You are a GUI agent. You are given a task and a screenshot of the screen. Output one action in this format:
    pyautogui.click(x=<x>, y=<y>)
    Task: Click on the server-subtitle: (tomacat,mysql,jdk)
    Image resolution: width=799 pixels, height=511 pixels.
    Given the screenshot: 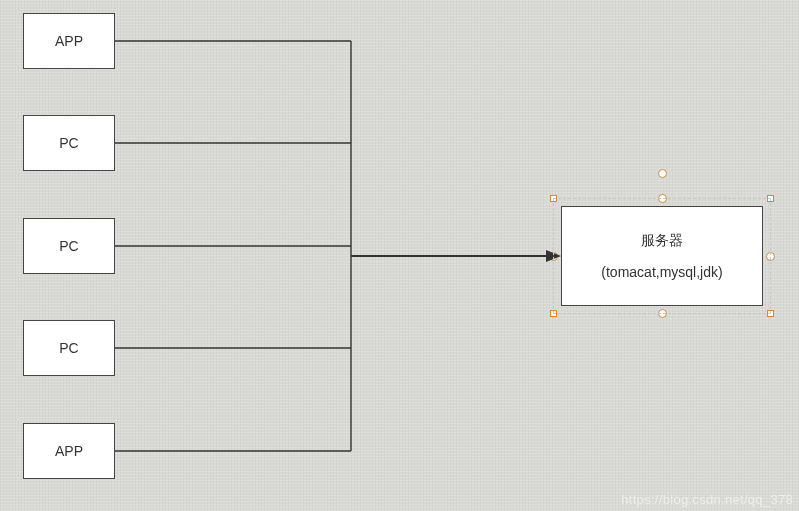 What is the action you would take?
    pyautogui.click(x=662, y=272)
    